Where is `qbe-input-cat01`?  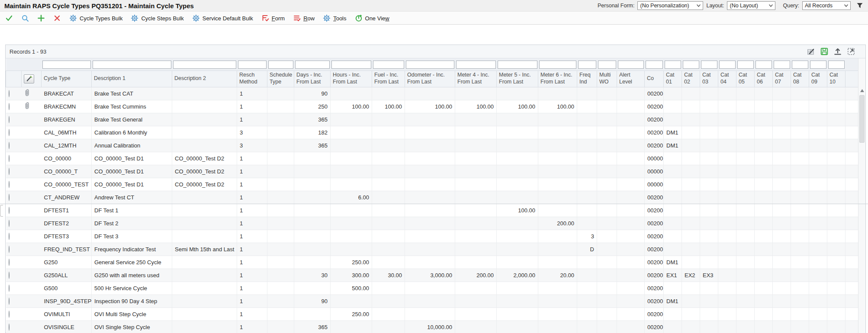
qbe-input-cat01 is located at coordinates (673, 65).